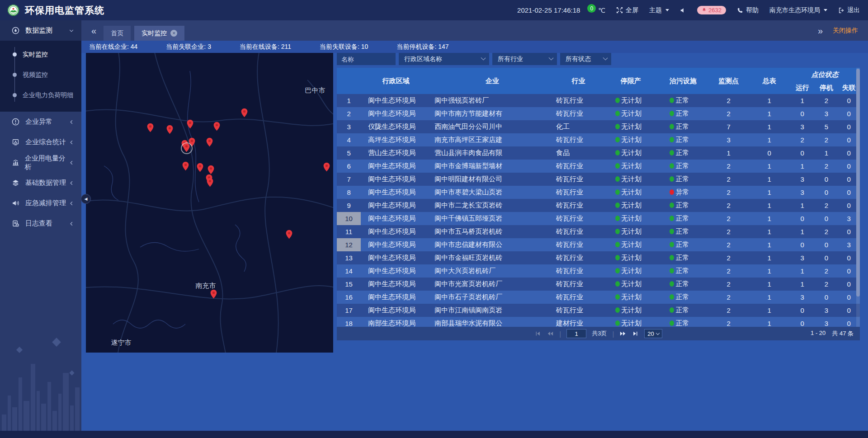  What do you see at coordinates (683, 10) in the screenshot?
I see `mute-button` at bounding box center [683, 10].